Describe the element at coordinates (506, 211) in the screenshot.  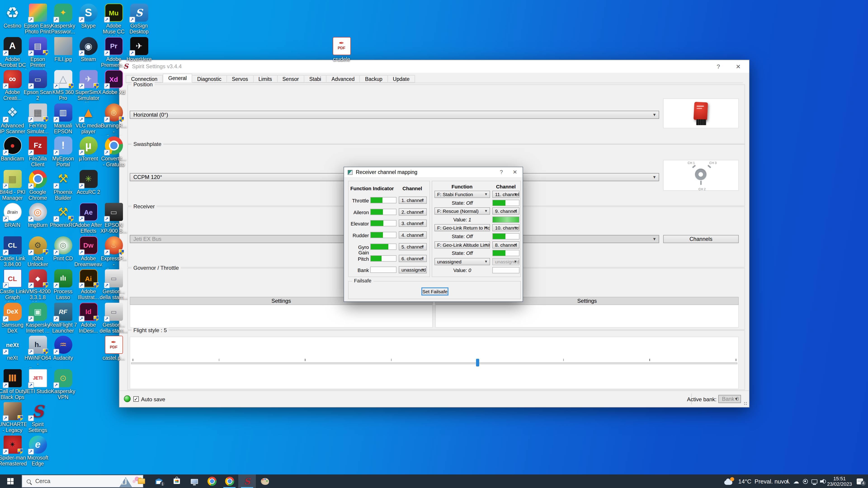
I see `channel-dropdown-f-rescue-normal: 9. channel▼` at that location.